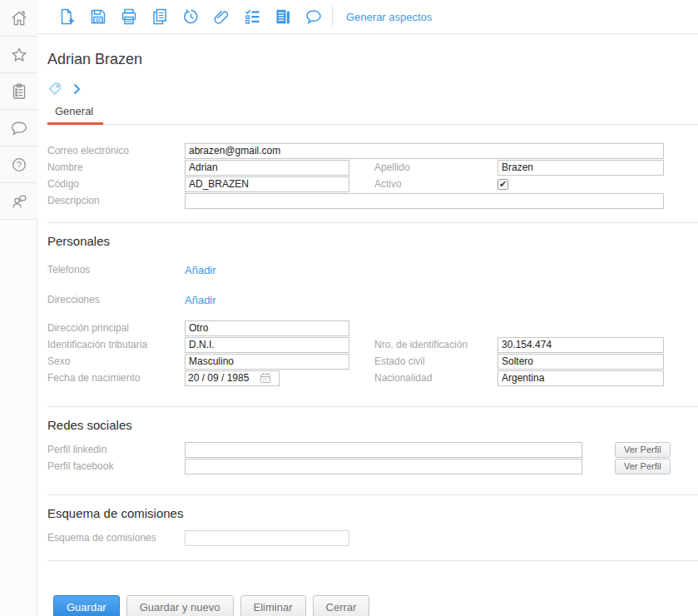 The image size is (698, 616). Describe the element at coordinates (373, 176) in the screenshot. I see `general-fields: Correo electrónico Nombre Apellido Códig…` at that location.